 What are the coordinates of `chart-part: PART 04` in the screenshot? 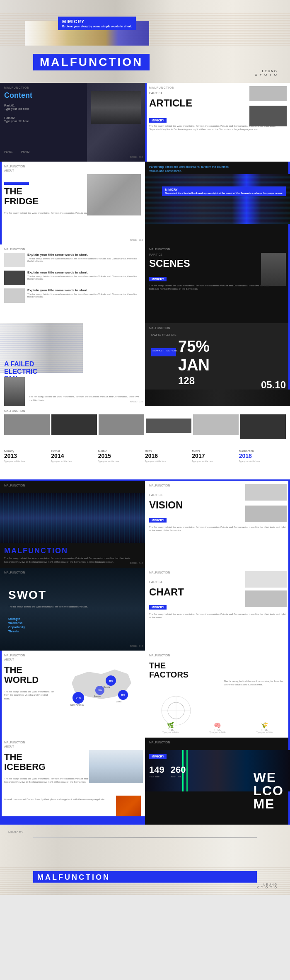 It's located at (156, 582).